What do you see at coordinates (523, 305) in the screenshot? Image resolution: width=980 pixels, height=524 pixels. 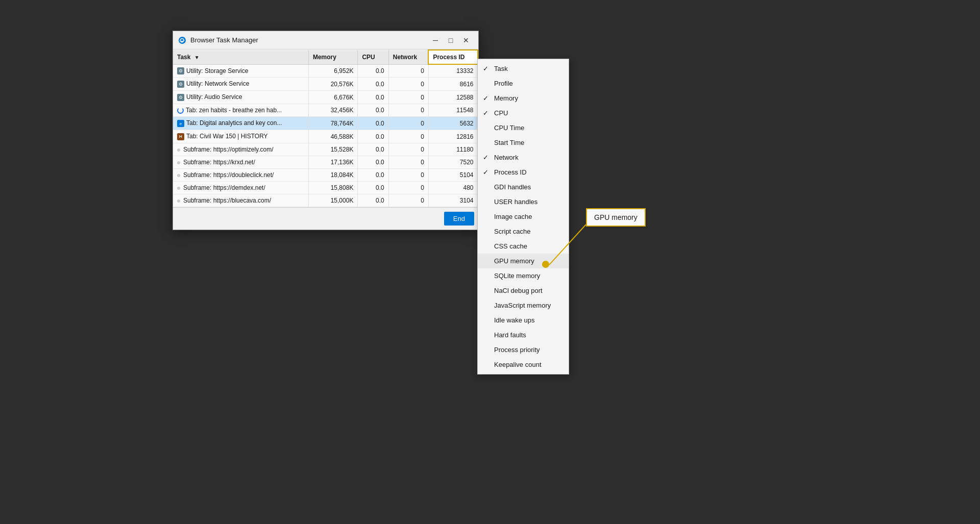 I see `menu-item-javascript-memory: JavaScript memory` at bounding box center [523, 305].